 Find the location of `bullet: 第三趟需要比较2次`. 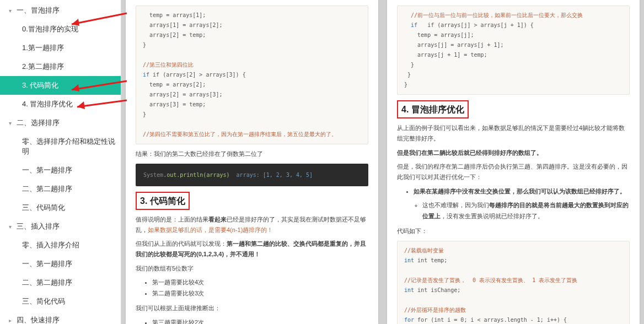

bullet: 第三趟需要比较2次 is located at coordinates (260, 321).